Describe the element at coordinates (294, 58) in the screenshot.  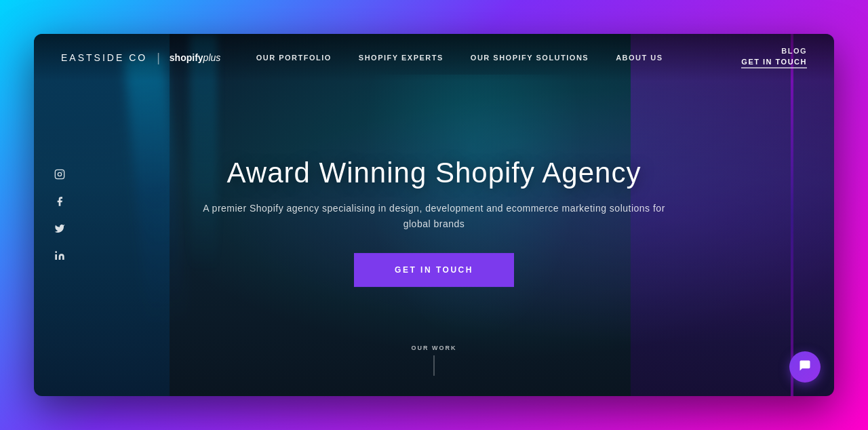
I see `nav-portfolio: OUR PORTFOLIO` at that location.